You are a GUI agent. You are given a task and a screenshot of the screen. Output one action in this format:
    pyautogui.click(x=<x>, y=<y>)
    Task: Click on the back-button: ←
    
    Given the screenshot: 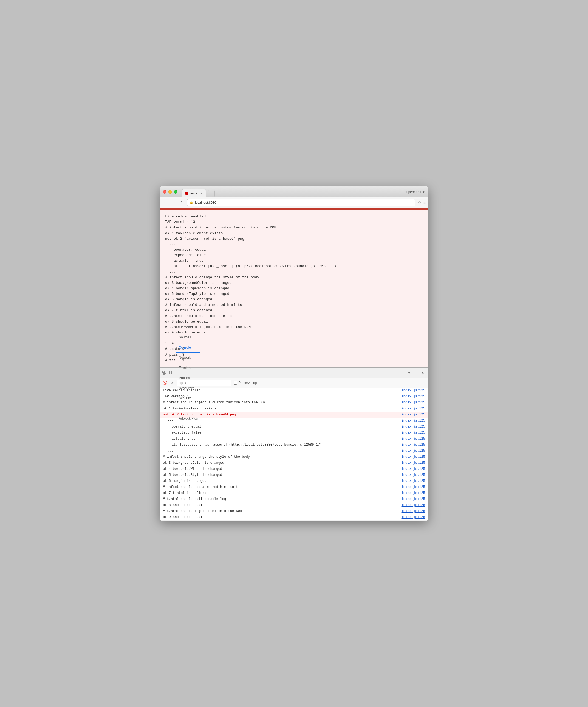 What is the action you would take?
    pyautogui.click(x=165, y=203)
    